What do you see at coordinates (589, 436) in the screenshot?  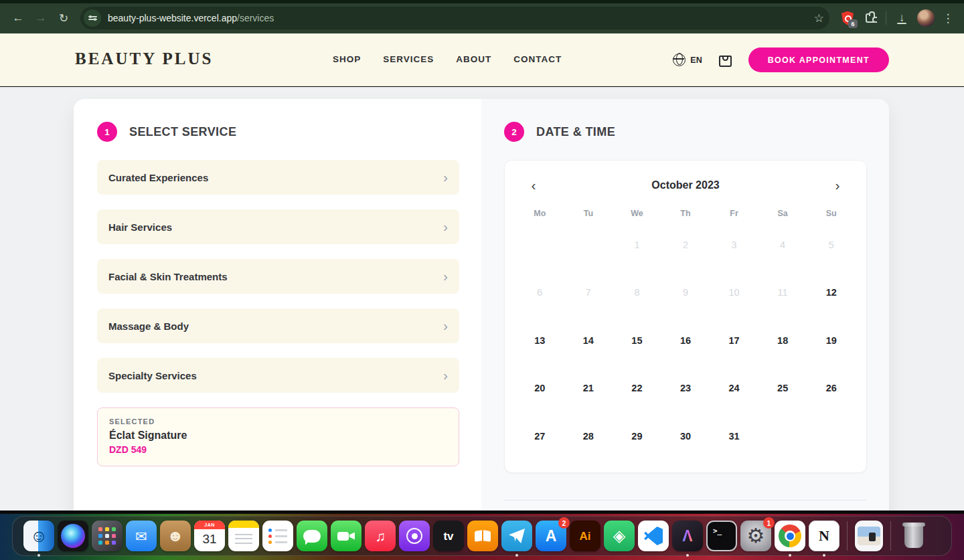 I see `calendar-day: 28` at bounding box center [589, 436].